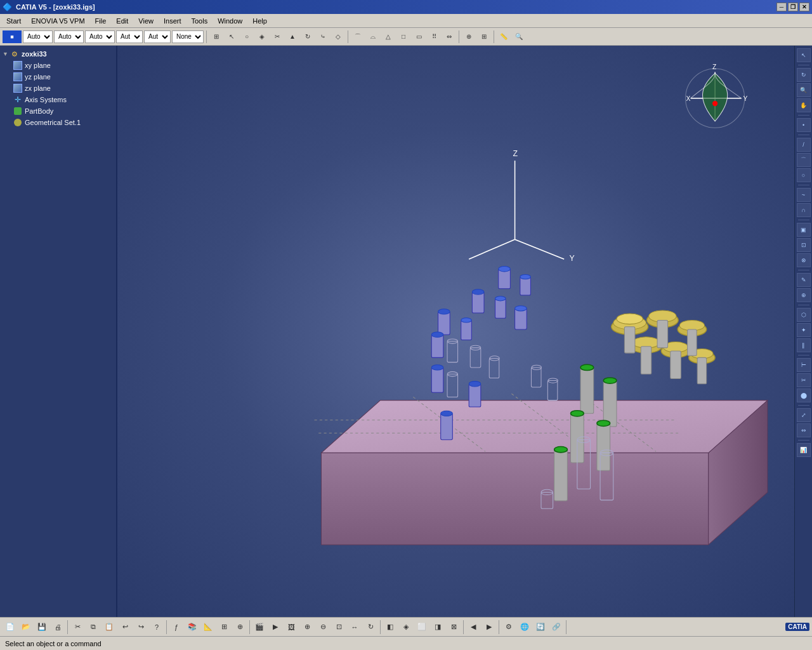 Image resolution: width=812 pixels, height=650 pixels. Describe the element at coordinates (125, 627) in the screenshot. I see `bt-undo-btn: ↩` at that location.